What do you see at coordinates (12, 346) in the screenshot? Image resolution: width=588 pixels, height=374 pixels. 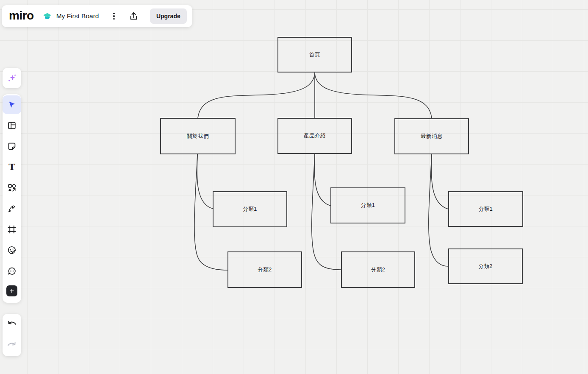 I see `redo-icon` at bounding box center [12, 346].